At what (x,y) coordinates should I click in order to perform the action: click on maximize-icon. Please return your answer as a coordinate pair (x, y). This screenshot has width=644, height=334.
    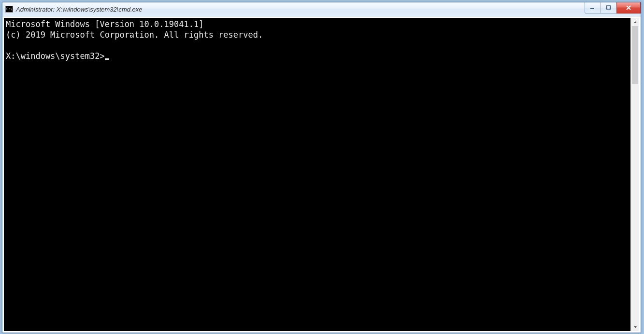
    Looking at the image, I should click on (609, 8).